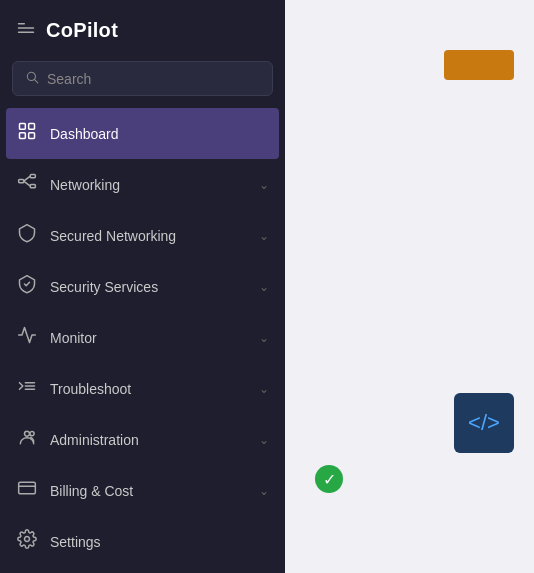 This screenshot has height=573, width=534. Describe the element at coordinates (160, 542) in the screenshot. I see `sidebar-item-label: Settings` at that location.